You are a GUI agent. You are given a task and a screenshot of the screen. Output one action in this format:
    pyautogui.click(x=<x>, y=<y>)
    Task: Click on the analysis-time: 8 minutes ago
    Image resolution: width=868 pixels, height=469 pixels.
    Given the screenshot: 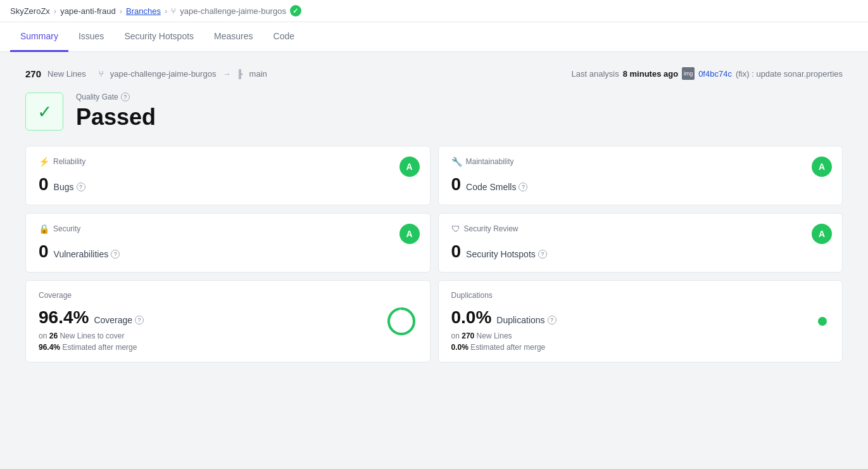 What is the action you would take?
    pyautogui.click(x=651, y=74)
    